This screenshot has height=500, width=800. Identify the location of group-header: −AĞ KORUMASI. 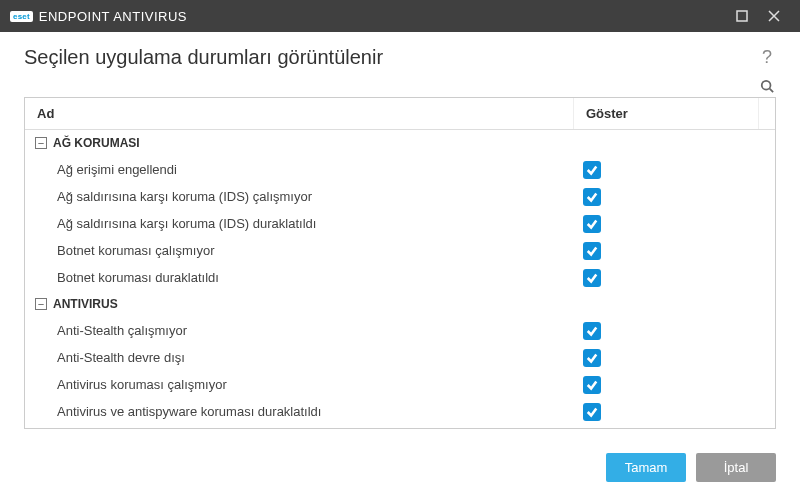
(400, 143).